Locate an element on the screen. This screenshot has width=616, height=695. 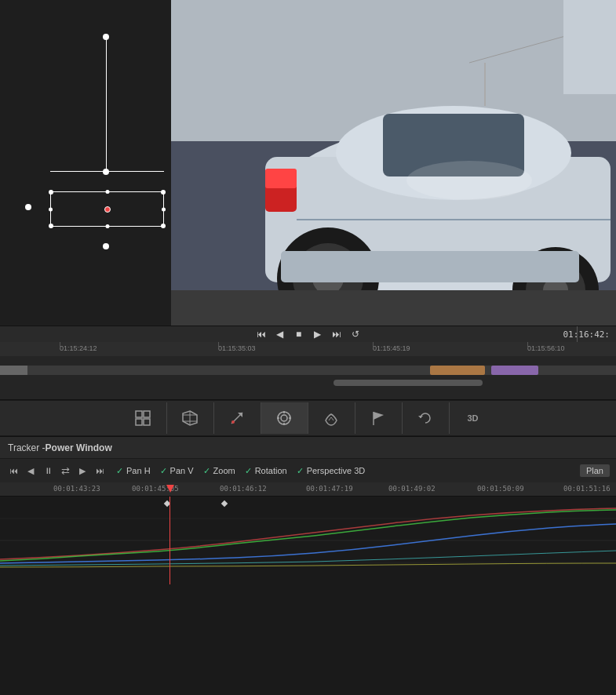
tracker-corner-tl is located at coordinates (51, 192).